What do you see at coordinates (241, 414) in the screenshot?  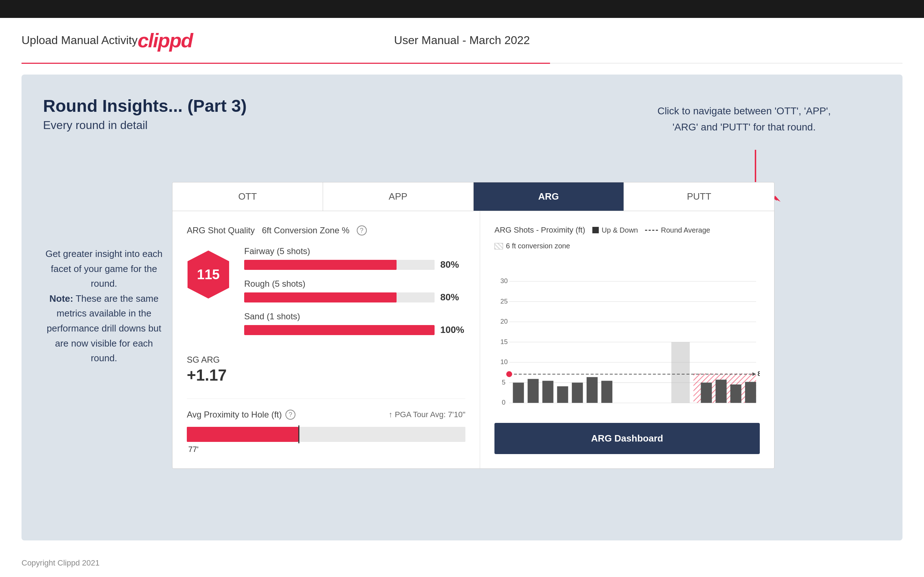 I see `proximity-title: Avg Proximity to Hole (ft) ?` at bounding box center [241, 414].